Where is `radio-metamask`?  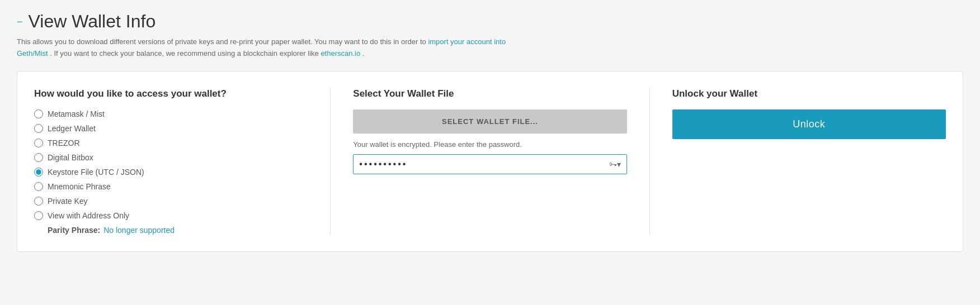 radio-metamask is located at coordinates (39, 114).